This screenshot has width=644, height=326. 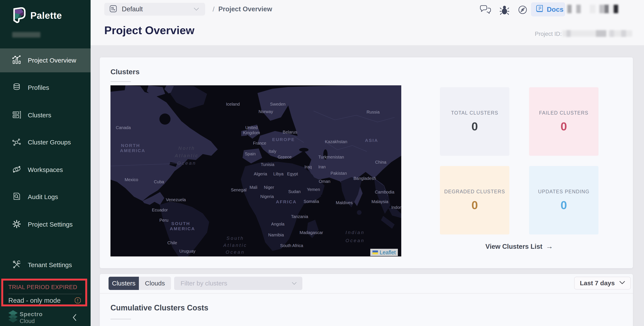 I want to click on map-label: South Africa, so click(x=292, y=246).